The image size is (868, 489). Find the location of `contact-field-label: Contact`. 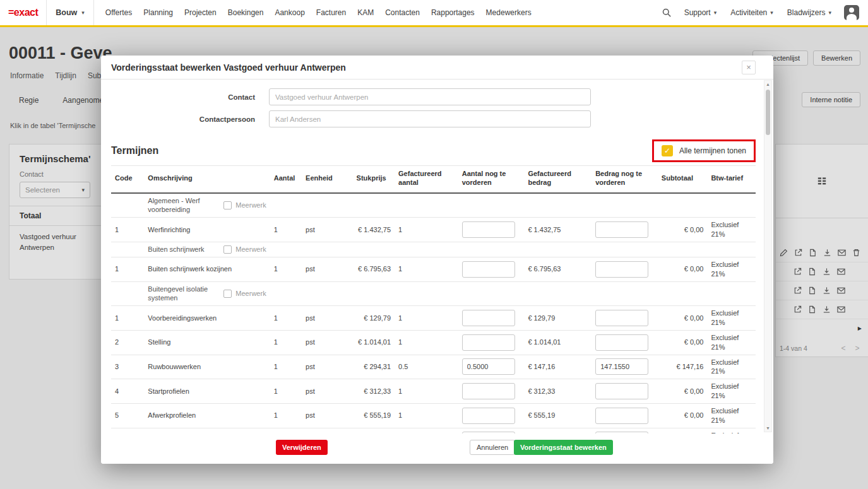

contact-field-label: Contact is located at coordinates (190, 97).